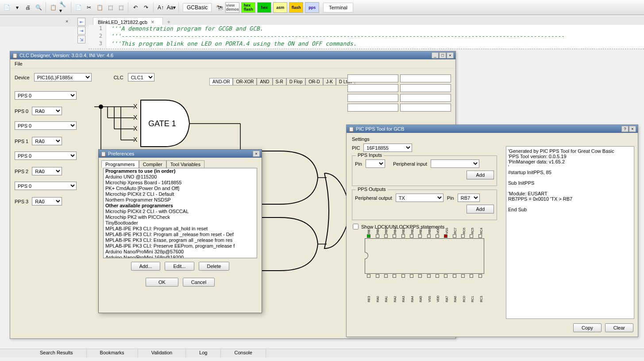 Image resolution: width=644 pixels, height=361 pixels. I want to click on input-pin-select, so click(375, 164).